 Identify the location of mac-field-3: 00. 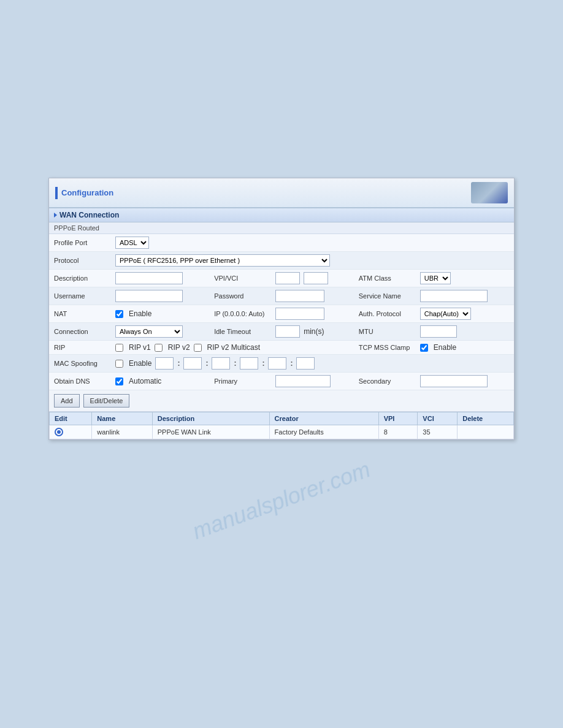
(221, 363).